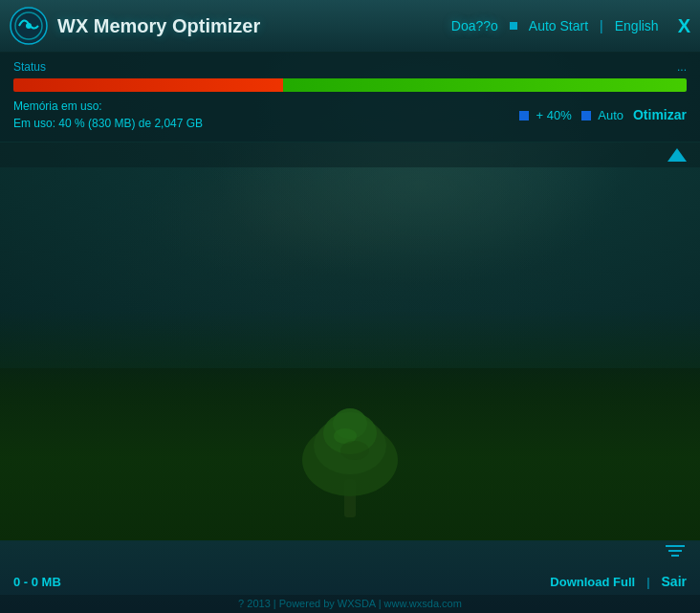  I want to click on copyright-text: ? 2013 | Powered by WXSDA | www.wxsda.co…, so click(350, 603).